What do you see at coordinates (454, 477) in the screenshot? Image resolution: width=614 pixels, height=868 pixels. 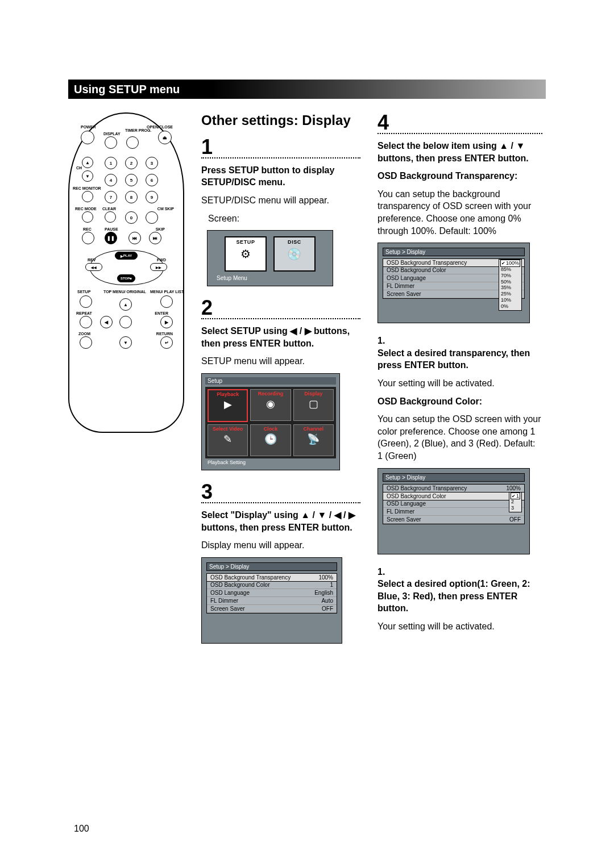 I see `crumb-c: Setup > Display` at bounding box center [454, 477].